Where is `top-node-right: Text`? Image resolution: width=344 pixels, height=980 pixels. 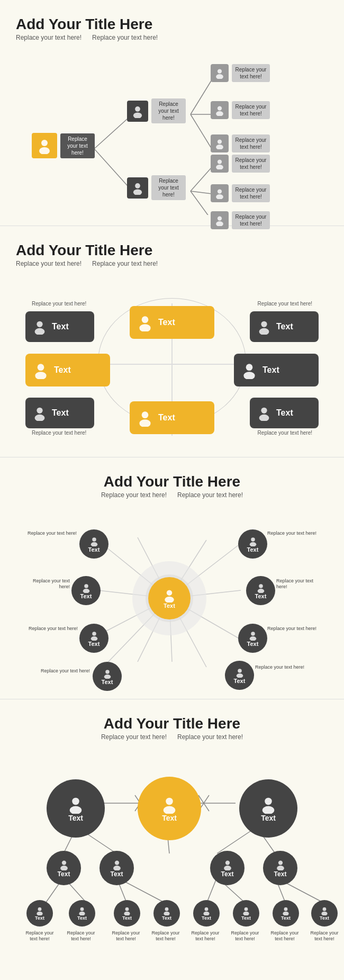
top-node-right: Text is located at coordinates (268, 808).